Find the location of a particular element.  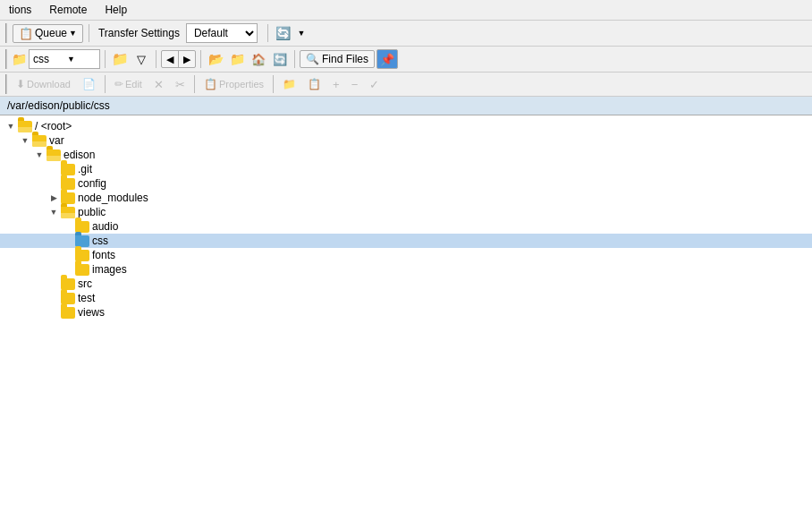

bookmark-button: 📌 is located at coordinates (387, 59).